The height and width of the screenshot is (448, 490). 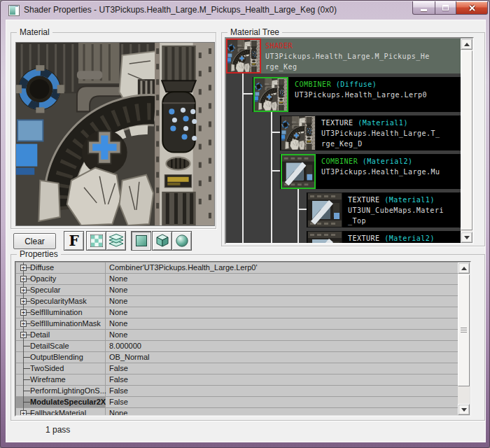 I want to click on arrow-down-icon, so click(x=464, y=410).